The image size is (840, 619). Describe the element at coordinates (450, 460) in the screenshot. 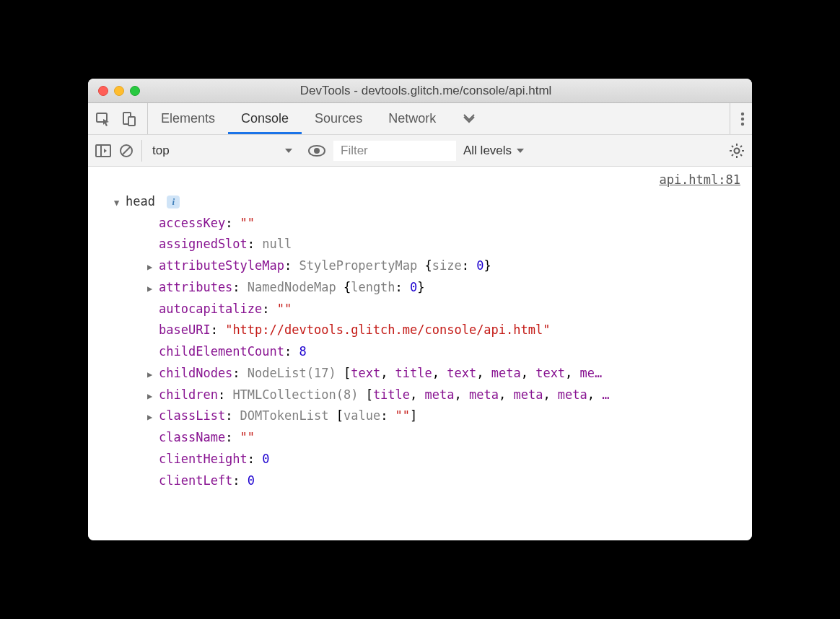

I see `prop-clientHeight: clientHeight: 0` at that location.